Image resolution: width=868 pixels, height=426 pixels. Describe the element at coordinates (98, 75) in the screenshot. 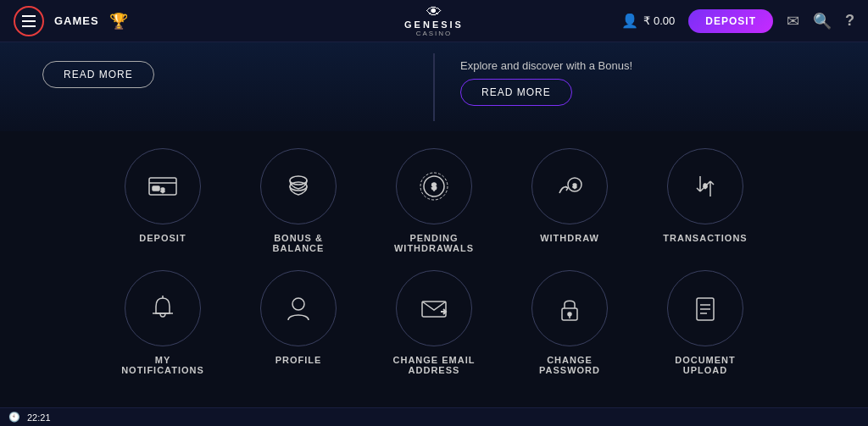

I see `read-more-button-1: READ MORE` at that location.